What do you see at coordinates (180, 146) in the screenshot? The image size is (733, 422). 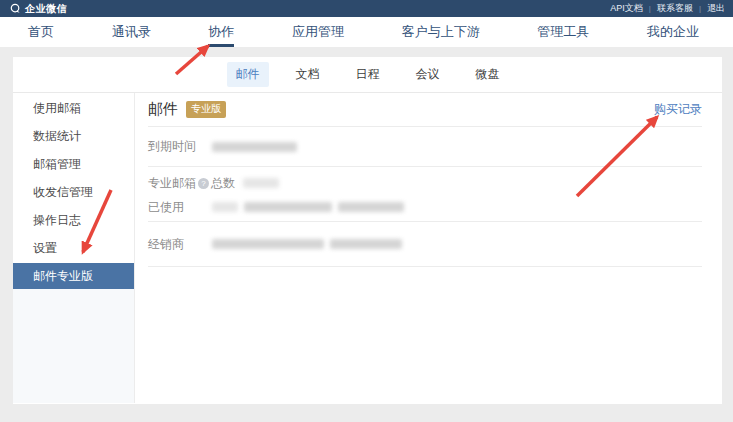 I see `expire-time-label: 到期时间` at bounding box center [180, 146].